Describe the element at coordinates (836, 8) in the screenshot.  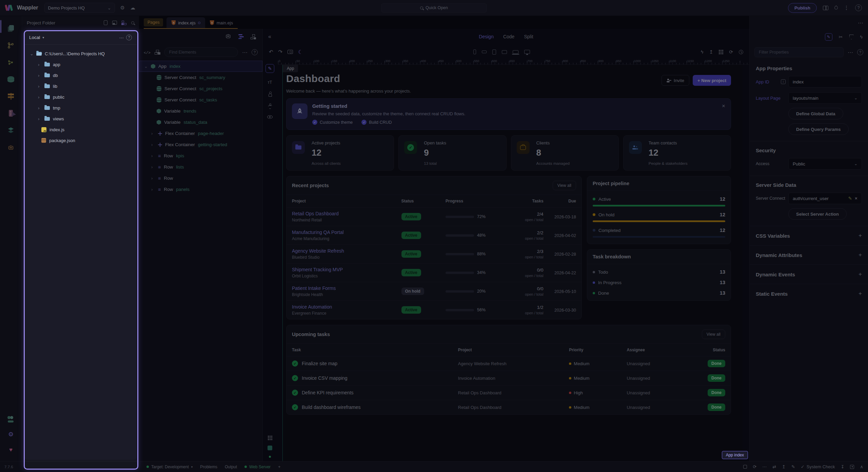
I see `theme-droplet-icon` at that location.